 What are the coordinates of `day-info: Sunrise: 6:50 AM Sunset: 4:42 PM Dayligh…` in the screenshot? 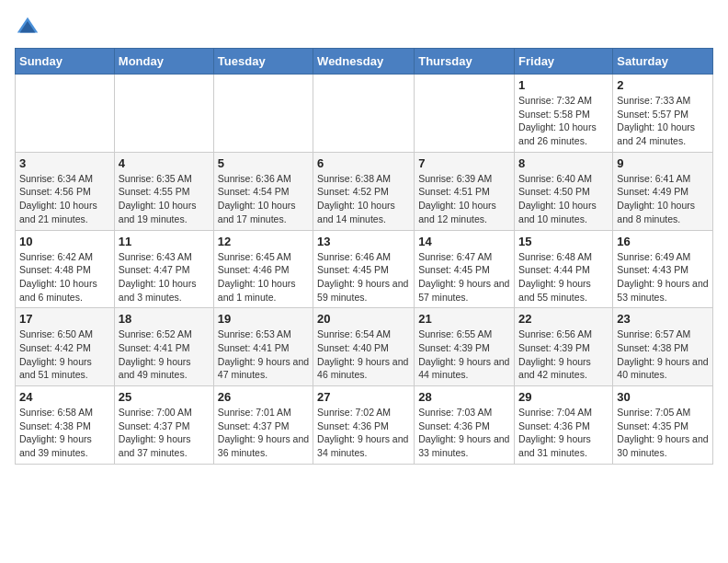 It's located at (64, 355).